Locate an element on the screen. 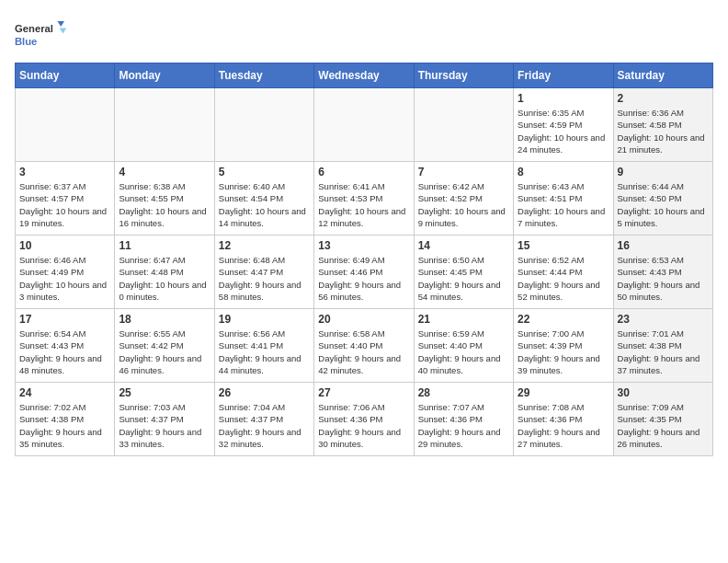 The height and width of the screenshot is (563, 728). day-number: 14 is located at coordinates (463, 246).